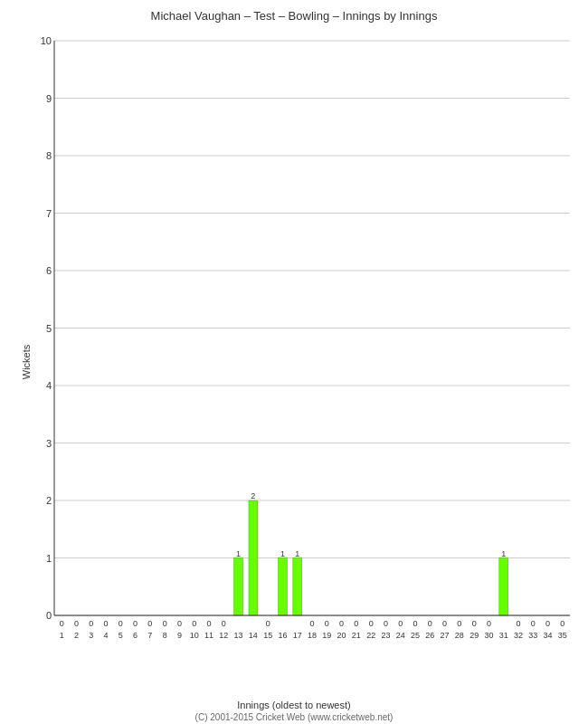 The image size is (588, 724). Describe the element at coordinates (26, 362) in the screenshot. I see `y-axis-label: Wickets` at that location.